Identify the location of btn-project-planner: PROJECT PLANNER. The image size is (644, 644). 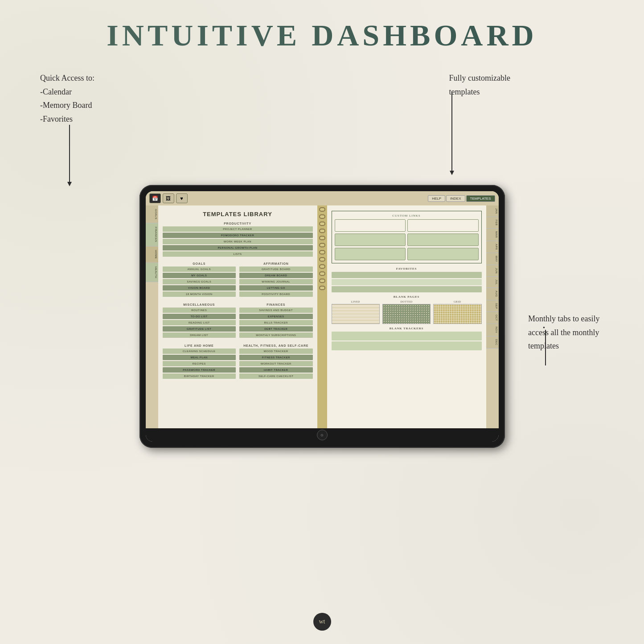
(238, 229).